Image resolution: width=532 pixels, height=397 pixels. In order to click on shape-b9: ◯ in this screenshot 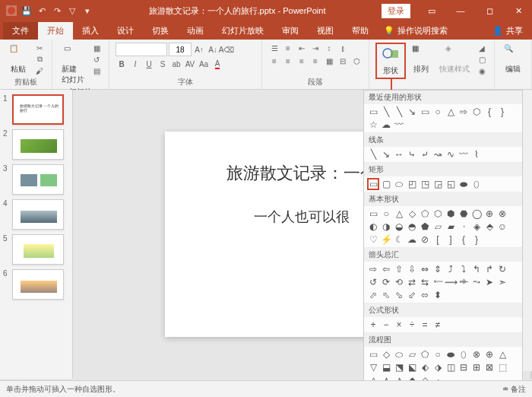, I will do `click(477, 214)`.